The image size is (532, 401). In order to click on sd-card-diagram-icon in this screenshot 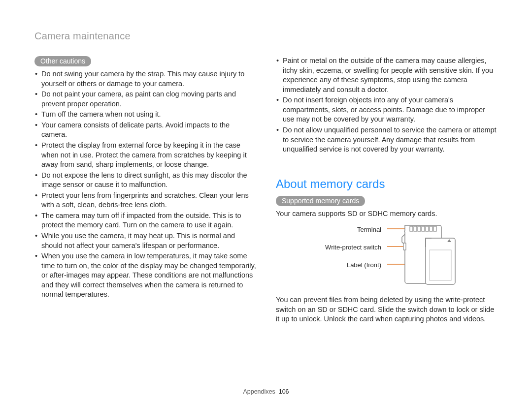, I will do `click(429, 255)`.